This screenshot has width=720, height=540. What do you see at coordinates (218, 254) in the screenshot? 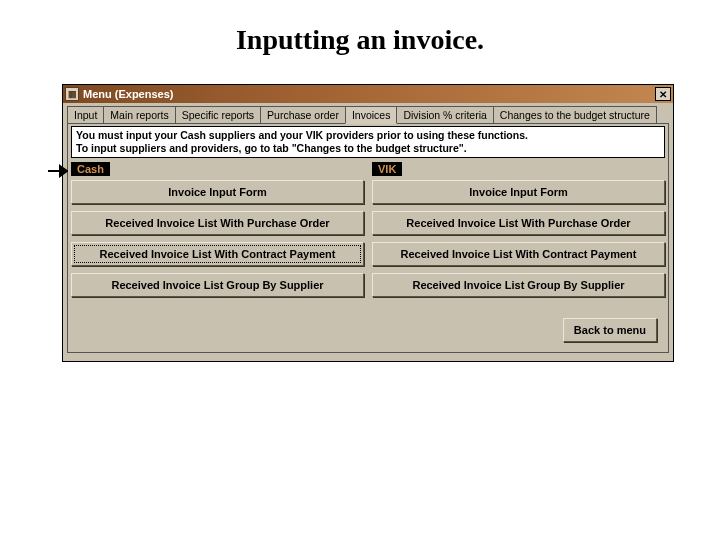
I see `cash-received-invoice-contract-payment-button: Received Invoice List With Contract Paym…` at bounding box center [218, 254].